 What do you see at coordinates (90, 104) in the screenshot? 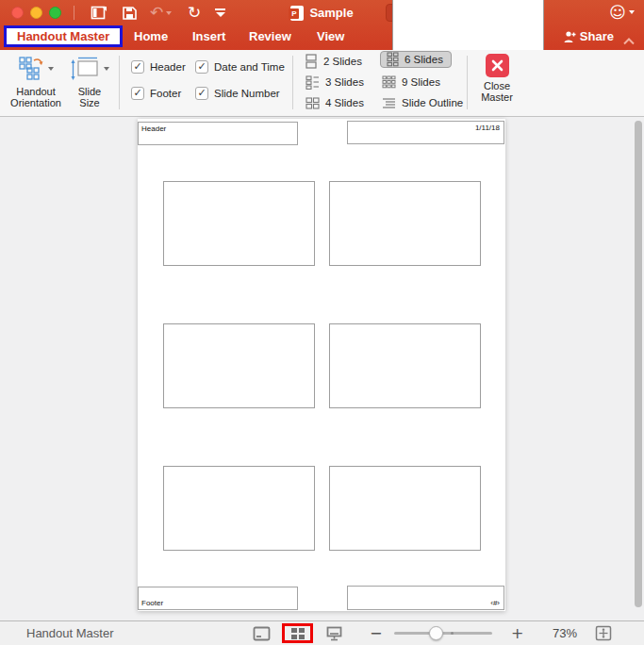
I see `slide-size-label-line2: Size` at bounding box center [90, 104].